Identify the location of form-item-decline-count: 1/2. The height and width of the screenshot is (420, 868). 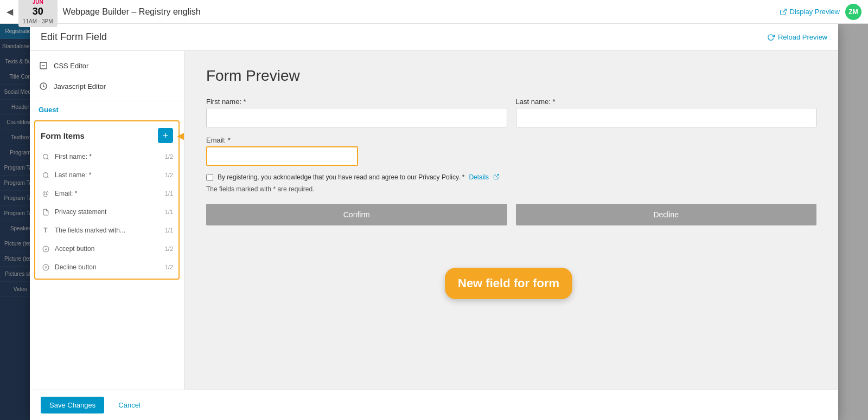
(169, 267).